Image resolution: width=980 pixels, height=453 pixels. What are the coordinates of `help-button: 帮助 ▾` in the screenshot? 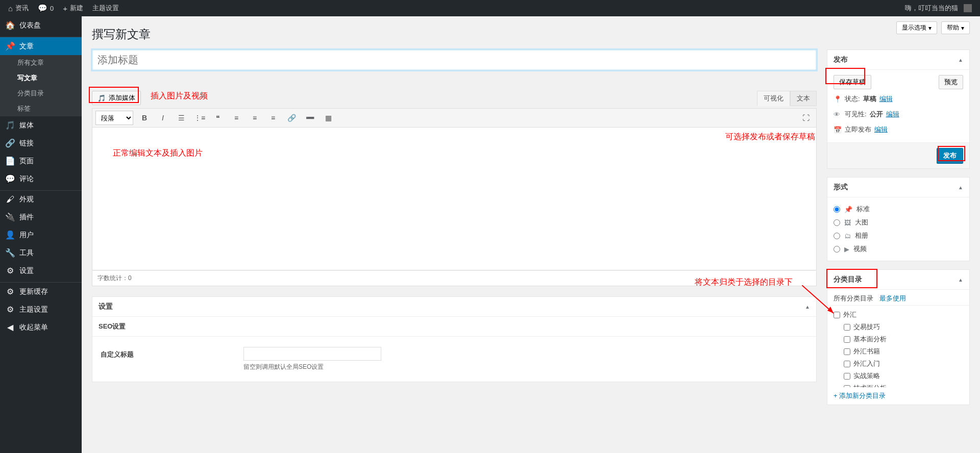 It's located at (955, 28).